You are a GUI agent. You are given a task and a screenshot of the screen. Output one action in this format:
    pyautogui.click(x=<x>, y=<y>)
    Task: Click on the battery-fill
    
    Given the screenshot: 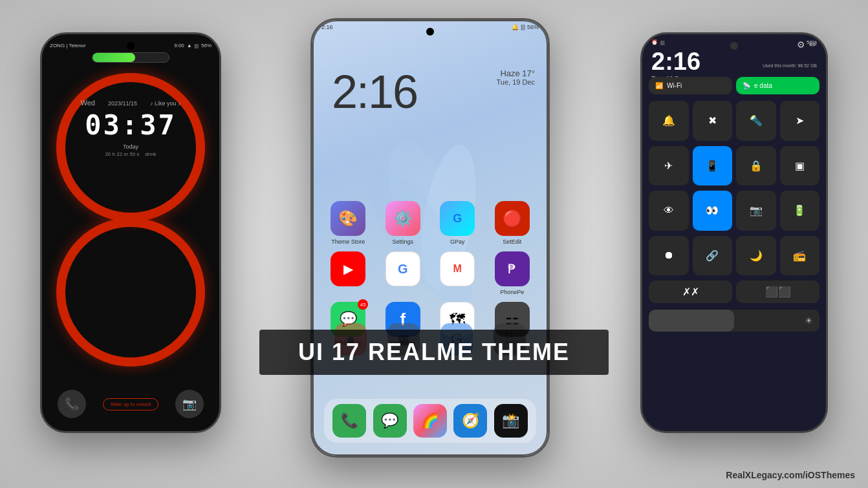 What is the action you would take?
    pyautogui.click(x=114, y=58)
    